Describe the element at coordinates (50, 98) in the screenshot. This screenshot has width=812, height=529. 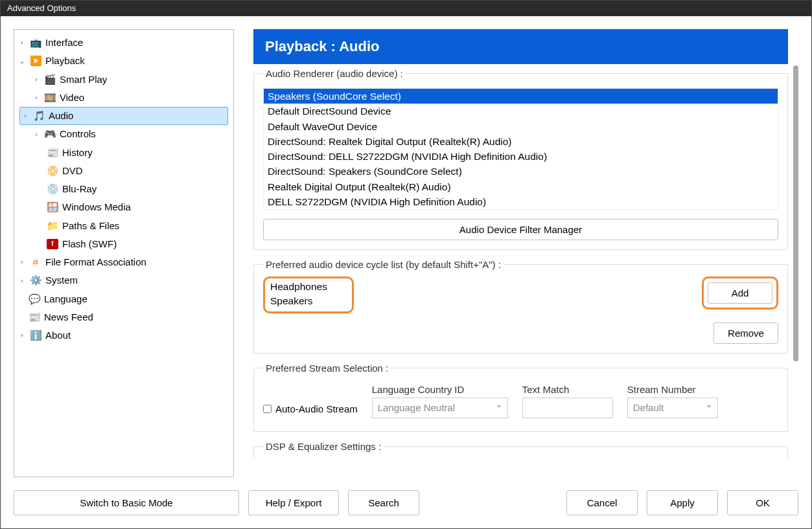
I see `video-icon: 🎞️` at that location.